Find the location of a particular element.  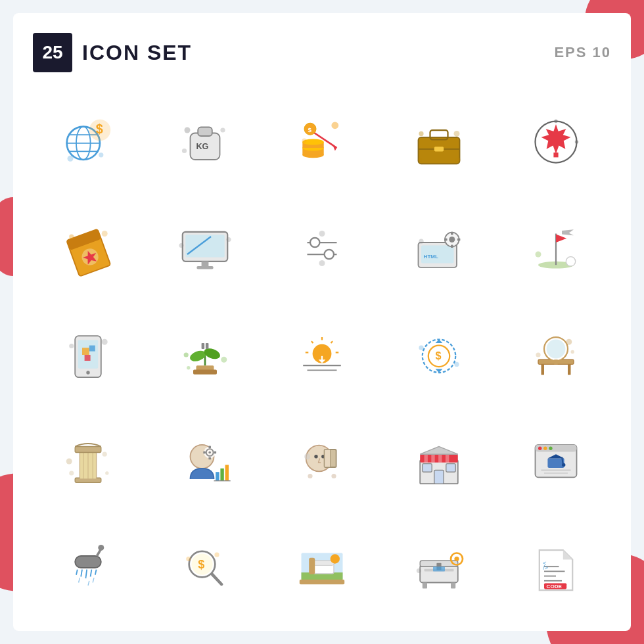

icon-column is located at coordinates (88, 461).